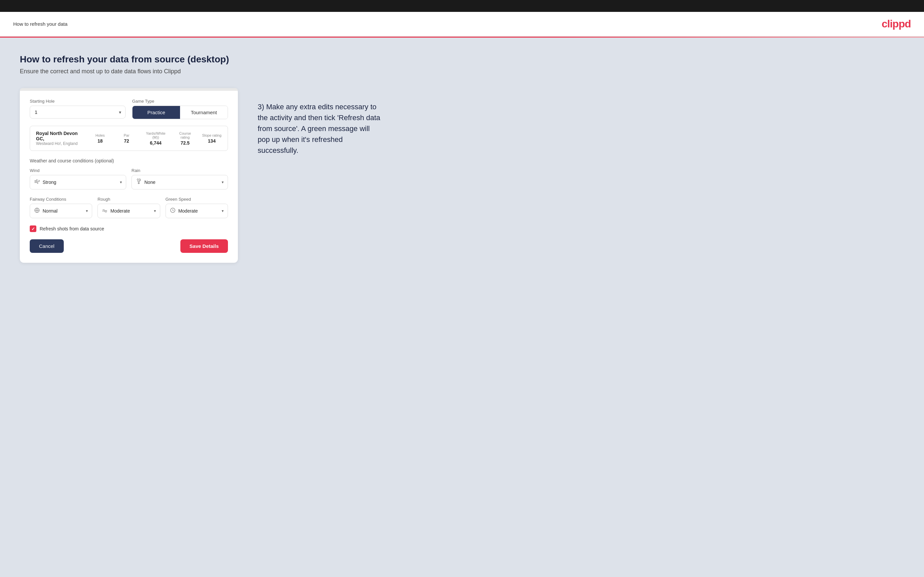 This screenshot has height=577, width=924. I want to click on fairway-group: Fairway Conditions Normal ▾, so click(61, 208).